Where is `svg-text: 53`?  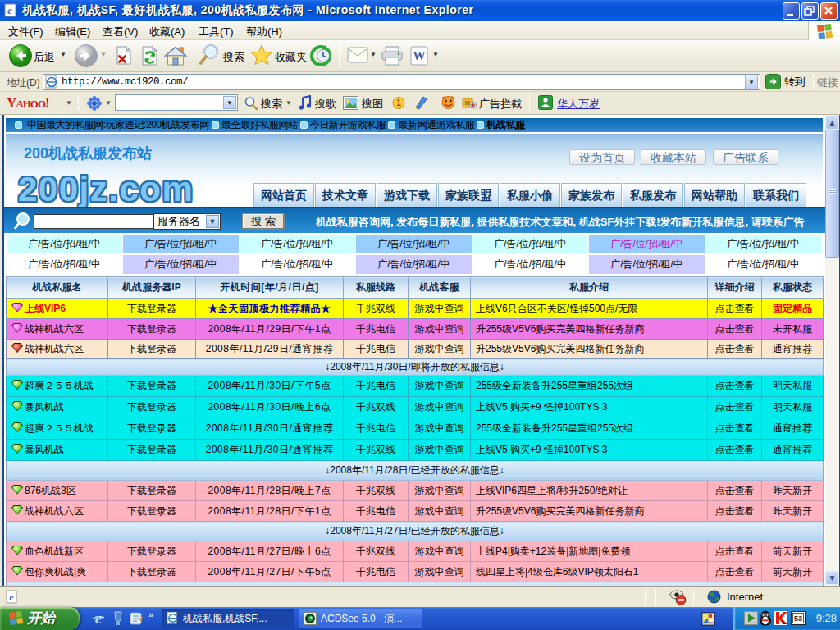
svg-text: 53 is located at coordinates (798, 619).